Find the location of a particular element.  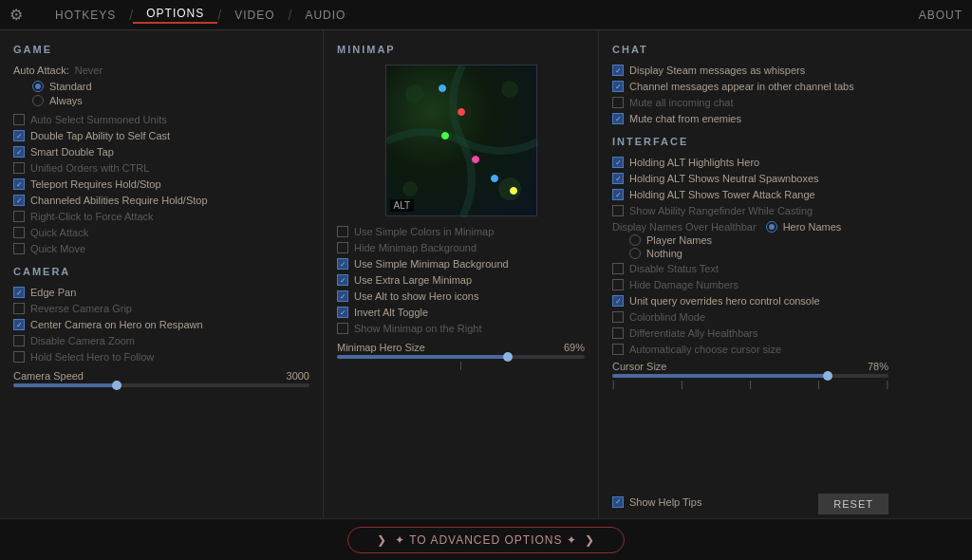

cb-channeled is located at coordinates (19, 200).